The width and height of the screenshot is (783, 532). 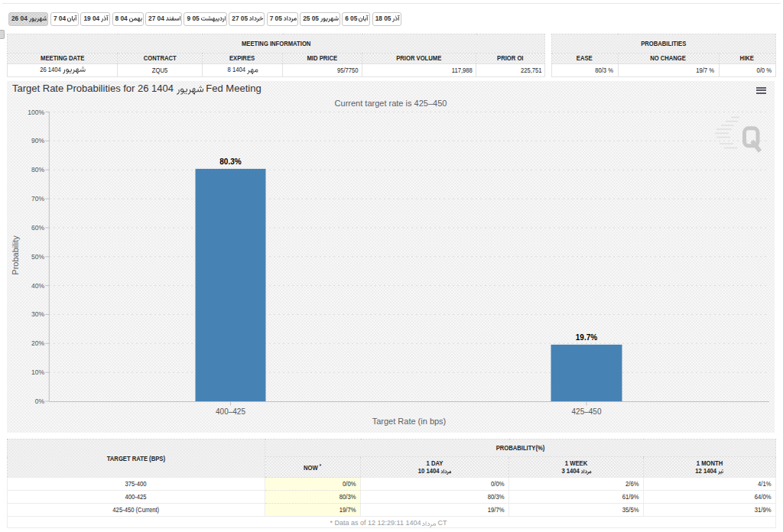 What do you see at coordinates (36, 112) in the screenshot?
I see `svg-text: 100%` at bounding box center [36, 112].